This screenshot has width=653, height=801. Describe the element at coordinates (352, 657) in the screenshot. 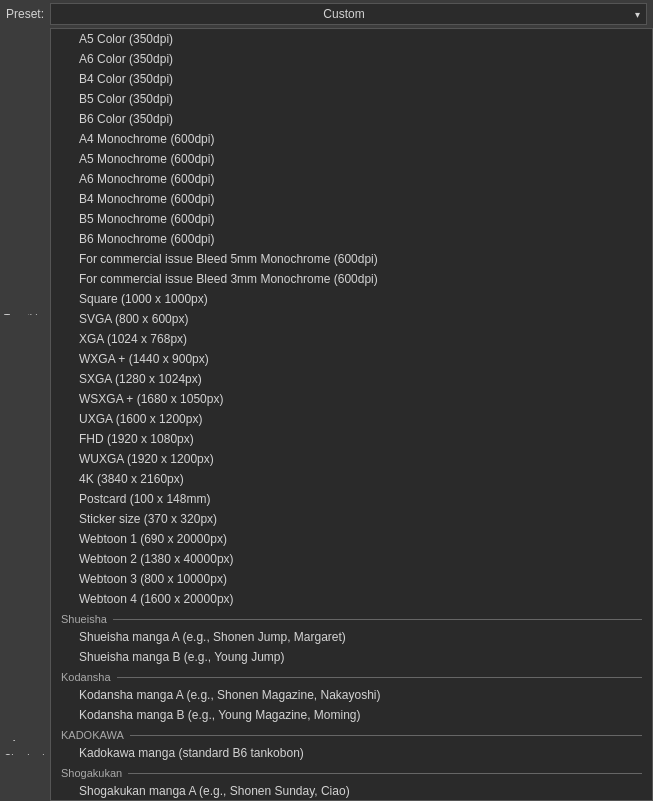

I see `dropdown-item: Shueisha manga B (e.g., Young Jump)` at that location.